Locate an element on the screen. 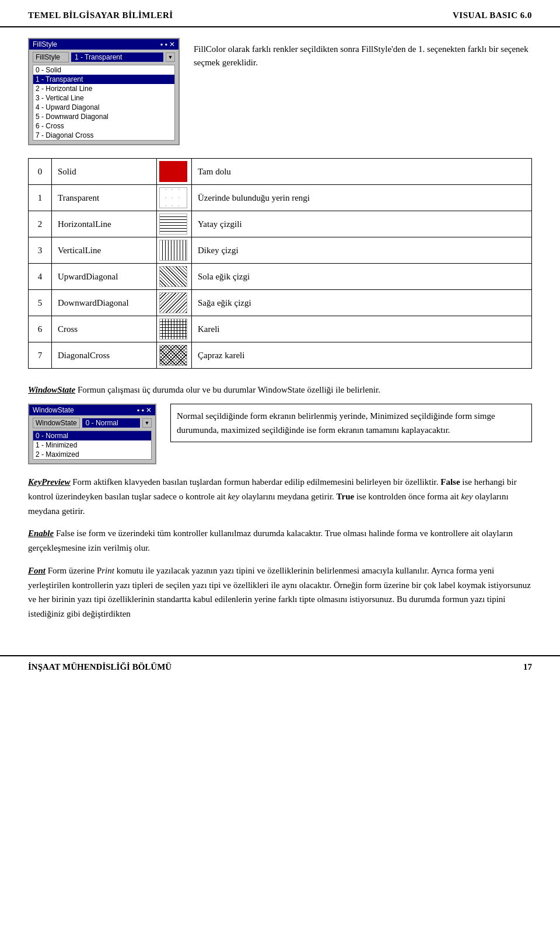 The height and width of the screenshot is (927, 560). fillstyle-option-6: 6 - Cross is located at coordinates (104, 126).